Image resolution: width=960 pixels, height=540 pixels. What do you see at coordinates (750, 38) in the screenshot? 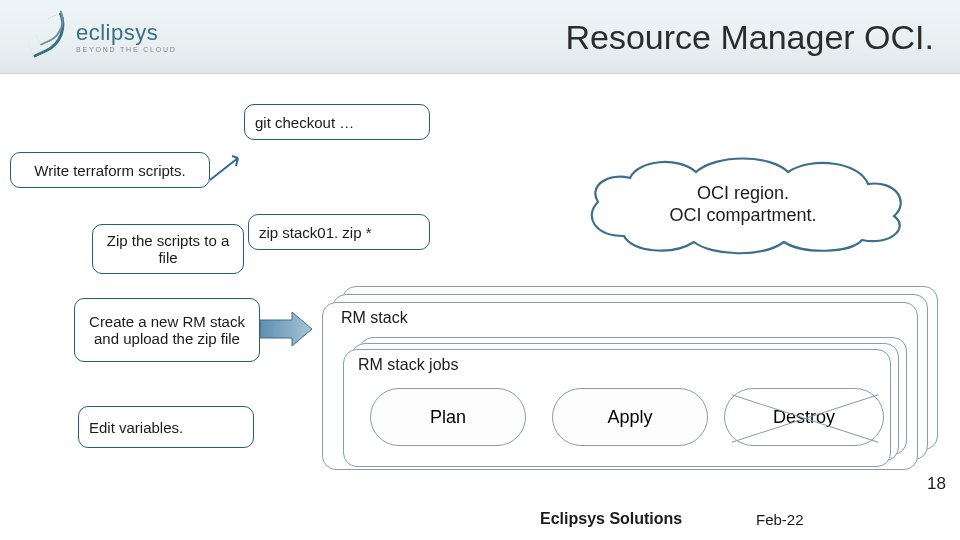
I see `page-title: Resource Manager OCI.` at bounding box center [750, 38].